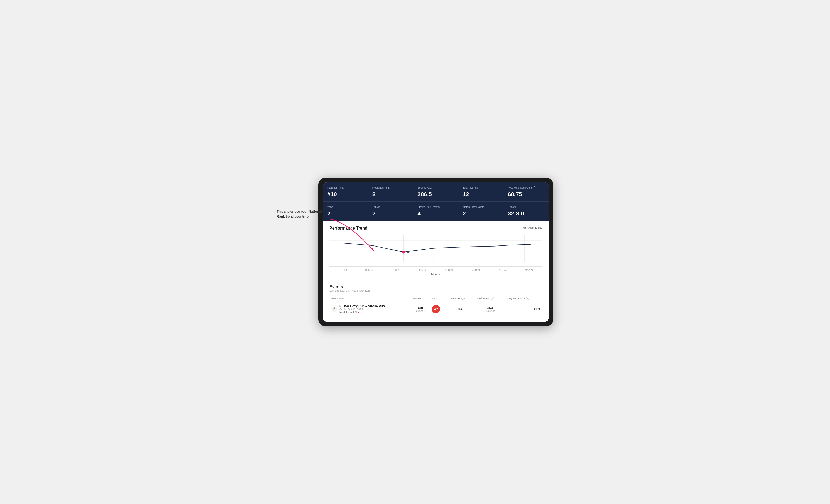 The image size is (830, 504). I want to click on tablet-screen: National Rank #10 Regional Rank 2 Scorin…, so click(436, 252).